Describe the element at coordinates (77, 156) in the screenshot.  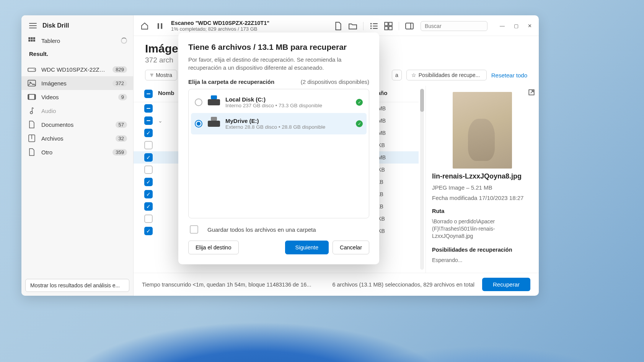
I see `sidebar: Disk Drill Tablero Result. WDC WD10SPZX-…` at that location.